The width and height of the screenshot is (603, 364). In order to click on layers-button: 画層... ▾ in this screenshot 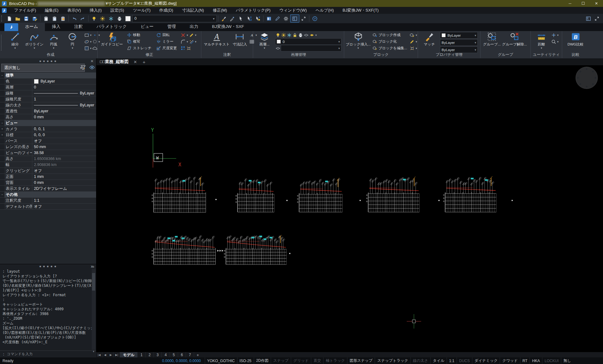, I will do `click(264, 41)`.